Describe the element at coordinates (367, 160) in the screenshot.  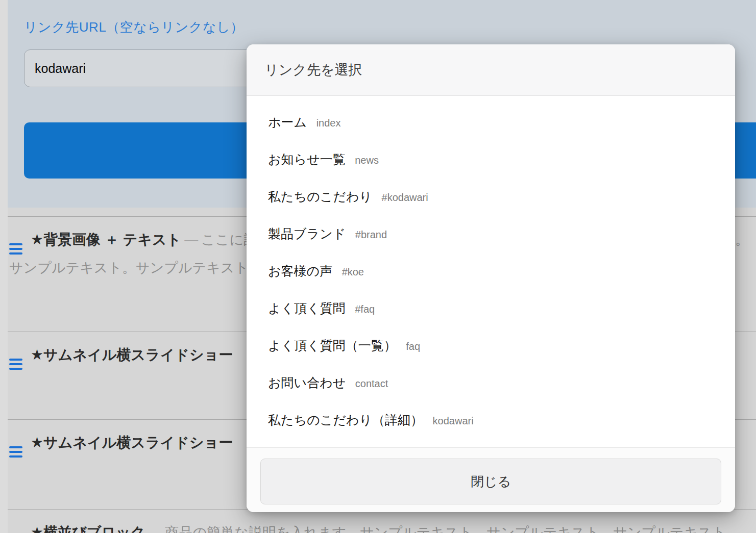
I see `link-option-code: news` at that location.